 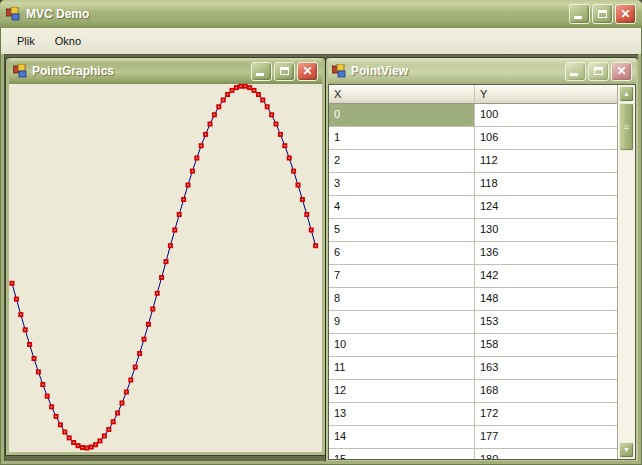 I want to click on column-header-y: Y, so click(x=546, y=94).